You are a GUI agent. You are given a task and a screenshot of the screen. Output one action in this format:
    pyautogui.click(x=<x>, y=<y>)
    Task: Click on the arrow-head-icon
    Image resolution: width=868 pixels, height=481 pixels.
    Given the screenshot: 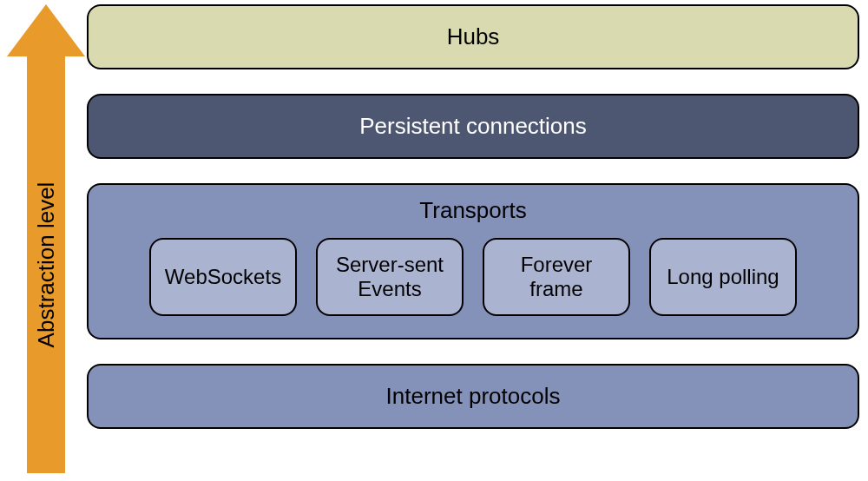 What is the action you would take?
    pyautogui.click(x=46, y=30)
    